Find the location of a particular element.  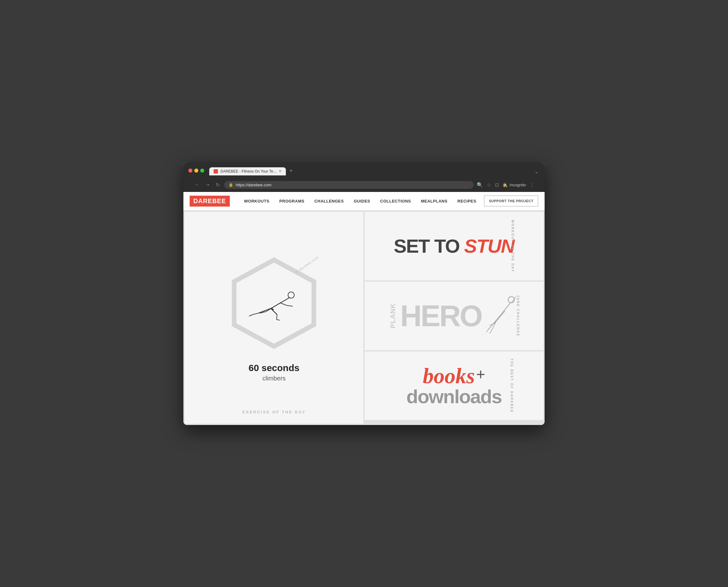

exercise-label: EXERCISE OF THE DAY is located at coordinates (274, 412).